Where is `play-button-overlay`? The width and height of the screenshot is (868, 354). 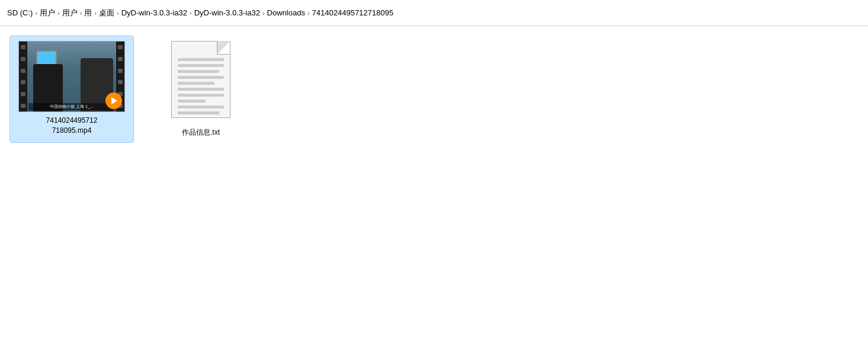 play-button-overlay is located at coordinates (114, 101).